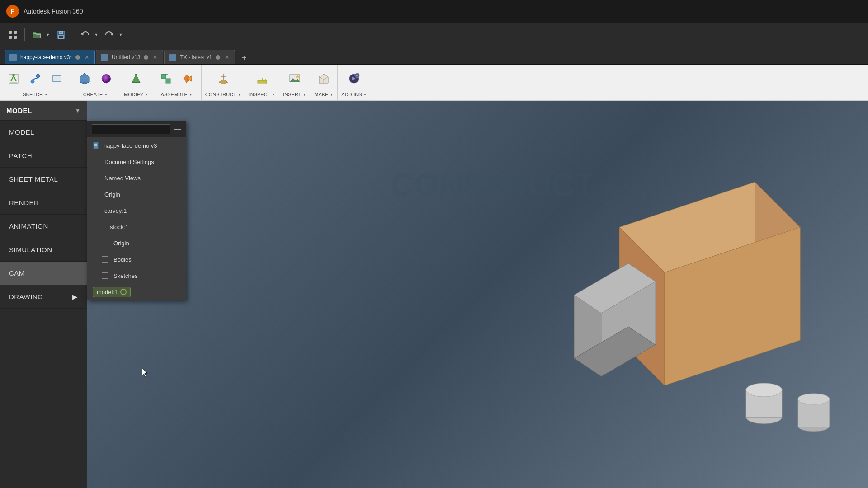  What do you see at coordinates (96, 35) in the screenshot?
I see `undo-arrow: ▼` at bounding box center [96, 35].